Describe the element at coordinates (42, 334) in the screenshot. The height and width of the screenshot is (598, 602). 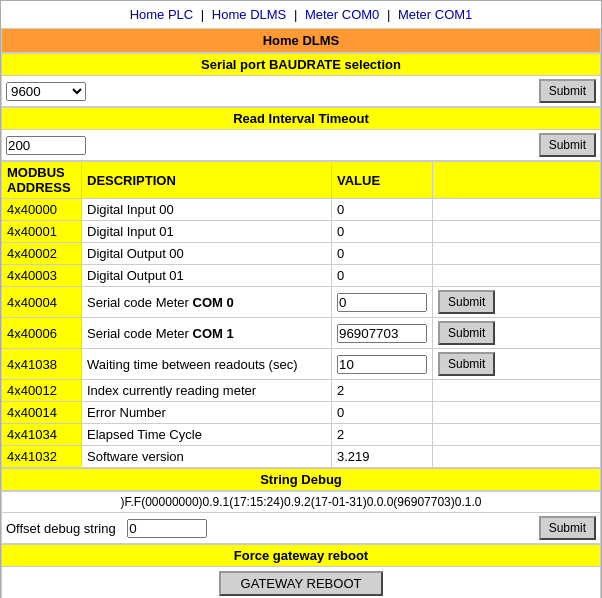
I see `table-cell-addr: 4x40006` at that location.